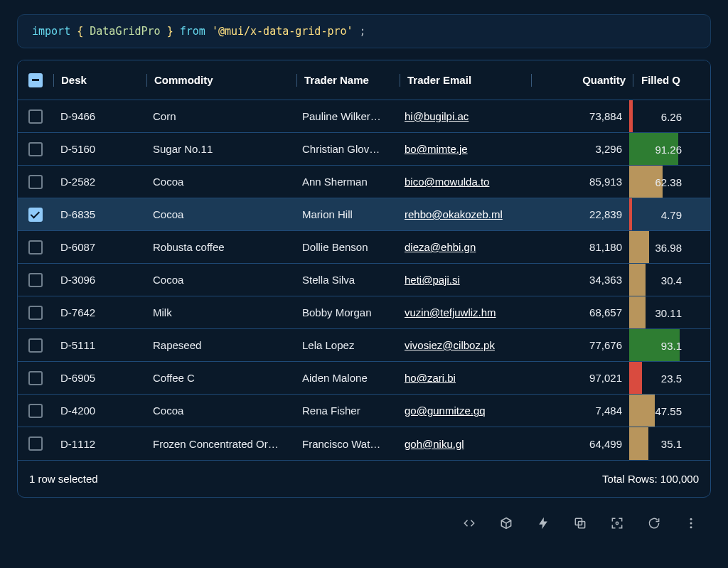 The width and height of the screenshot is (728, 568). What do you see at coordinates (346, 444) in the screenshot?
I see `cell-trader: Francisco Wat…` at bounding box center [346, 444].